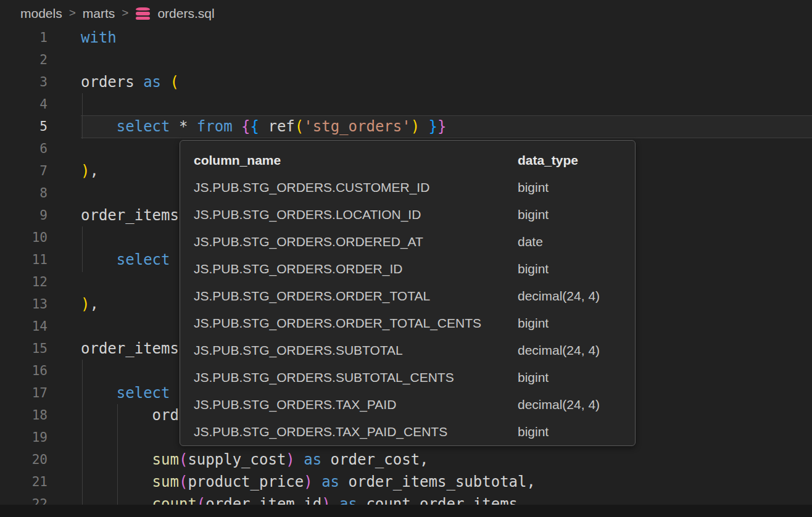 The height and width of the screenshot is (517, 812). What do you see at coordinates (324, 378) in the screenshot?
I see `popup-cell-column-name: JS.PUB.STG_ORDERS.SUBTOTAL_CENTS` at bounding box center [324, 378].